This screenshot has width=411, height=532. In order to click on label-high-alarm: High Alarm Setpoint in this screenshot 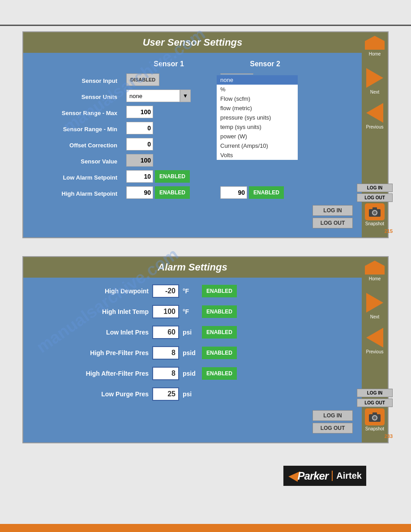, I will do `click(77, 193)`.